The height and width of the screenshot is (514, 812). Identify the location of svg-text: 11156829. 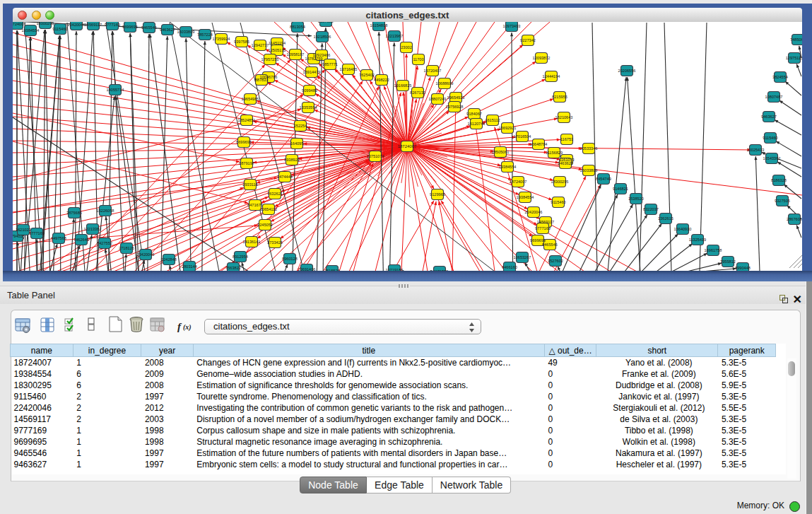
(554, 153).